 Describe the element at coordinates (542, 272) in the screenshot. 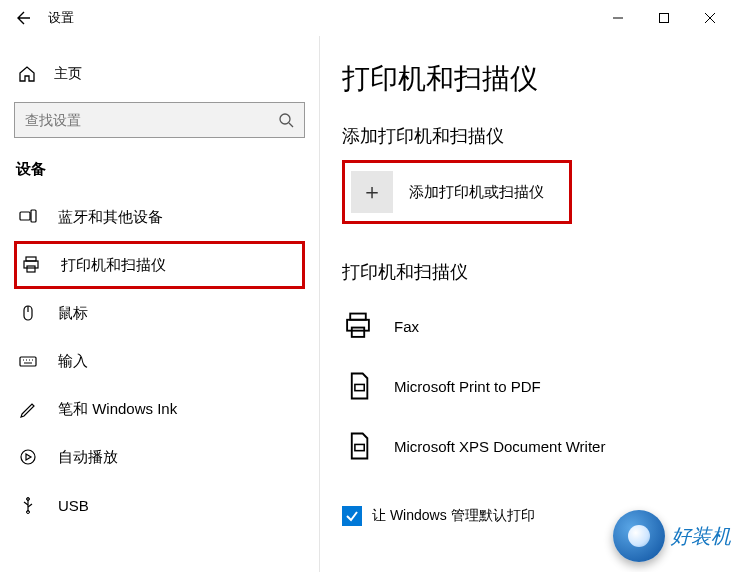

I see `list-section-title: 打印机和扫描仪` at that location.